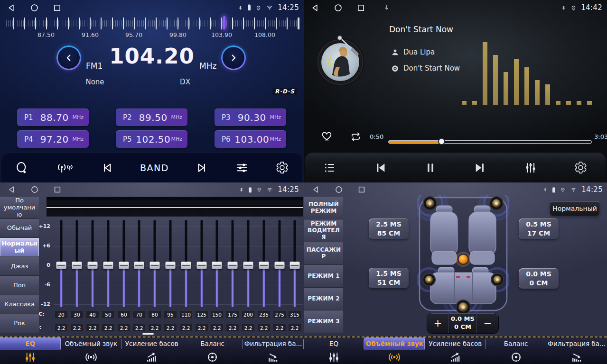 The image size is (607, 364). What do you see at coordinates (53, 118) in the screenshot?
I see `preset-button-p1: P188.70MHz` at bounding box center [53, 118].